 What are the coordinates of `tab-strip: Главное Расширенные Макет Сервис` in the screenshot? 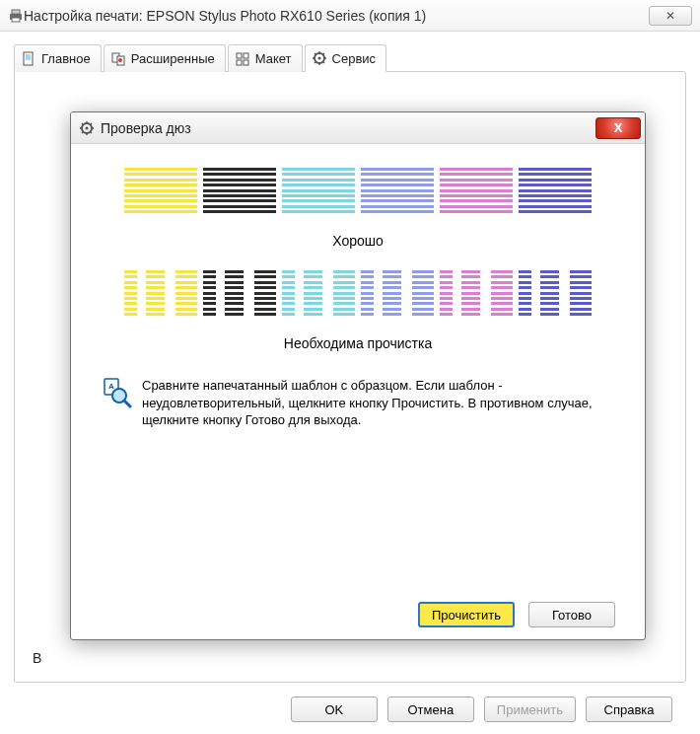 It's located at (350, 58).